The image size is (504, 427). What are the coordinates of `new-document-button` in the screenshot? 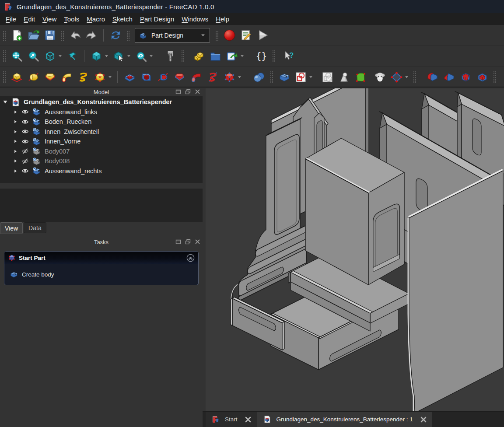 It's located at (17, 35).